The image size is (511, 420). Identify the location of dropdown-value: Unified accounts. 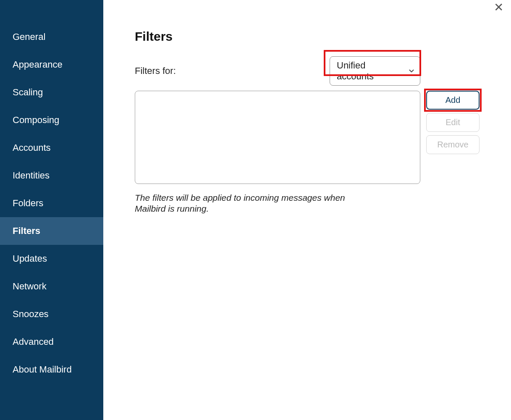
(370, 71).